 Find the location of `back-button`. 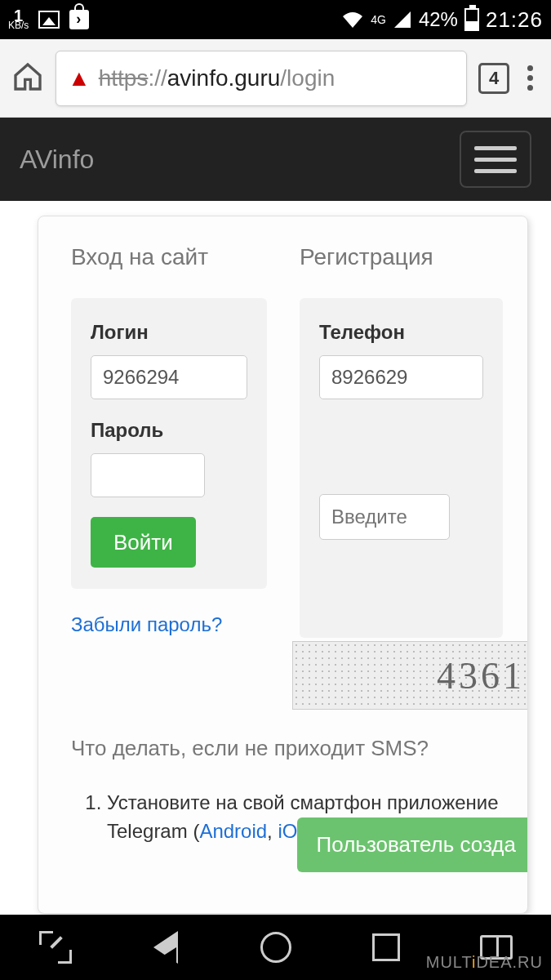

back-button is located at coordinates (166, 947).